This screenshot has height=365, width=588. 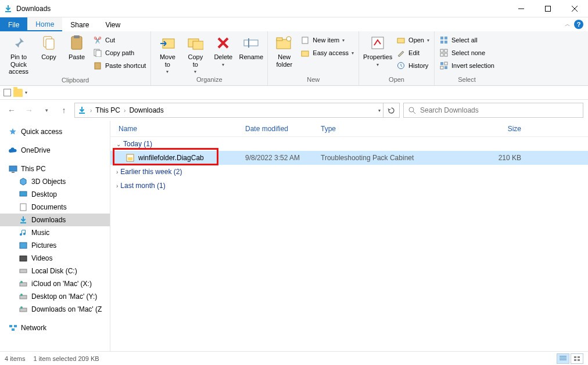 I want to click on folder-quick-icon, so click(x=18, y=93).